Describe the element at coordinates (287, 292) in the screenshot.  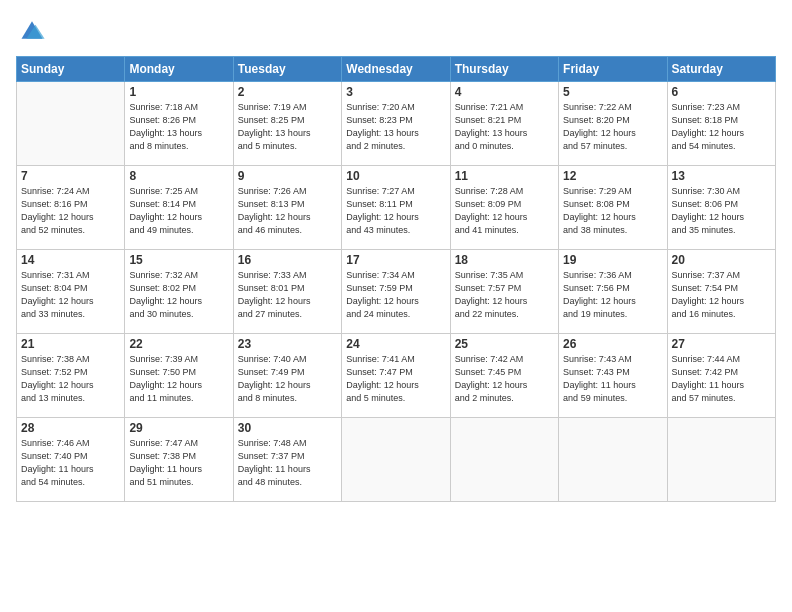
I see `calendar-day-cell: 16Sunrise: 7:33 AM Sunset: 8:01 PM Dayli…` at that location.